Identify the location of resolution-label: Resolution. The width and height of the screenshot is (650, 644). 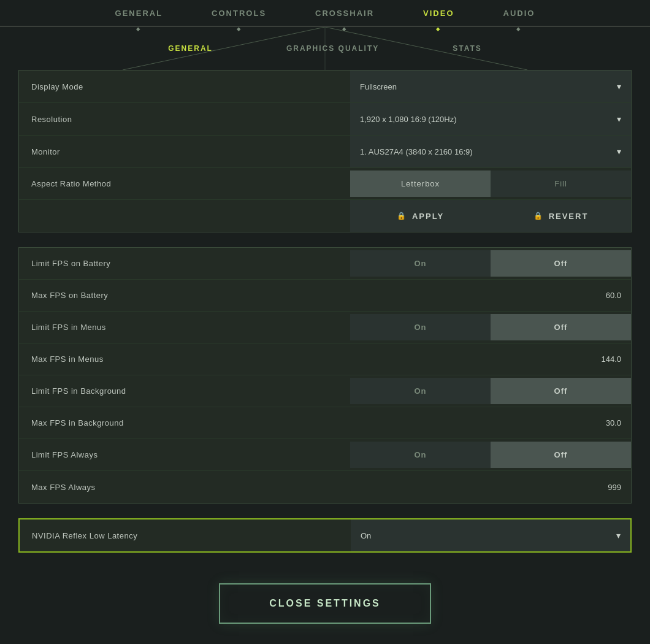
(185, 119).